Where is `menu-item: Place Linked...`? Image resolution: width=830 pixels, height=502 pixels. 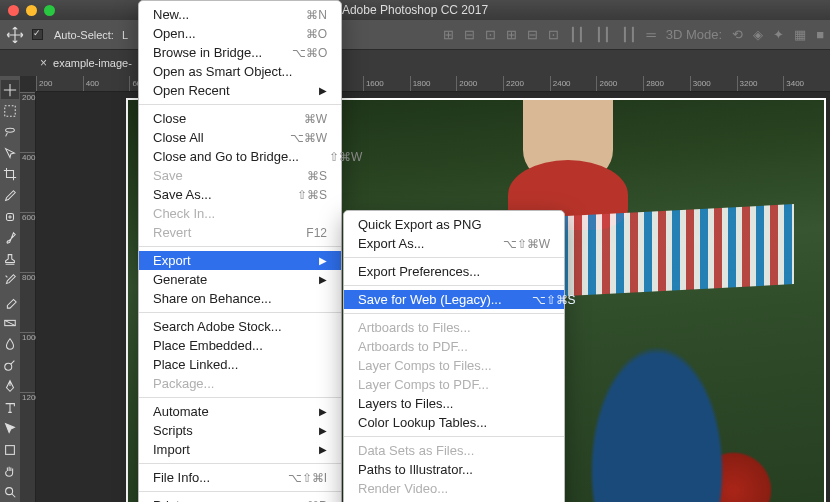
menu-item: Place Linked... is located at coordinates (240, 364).